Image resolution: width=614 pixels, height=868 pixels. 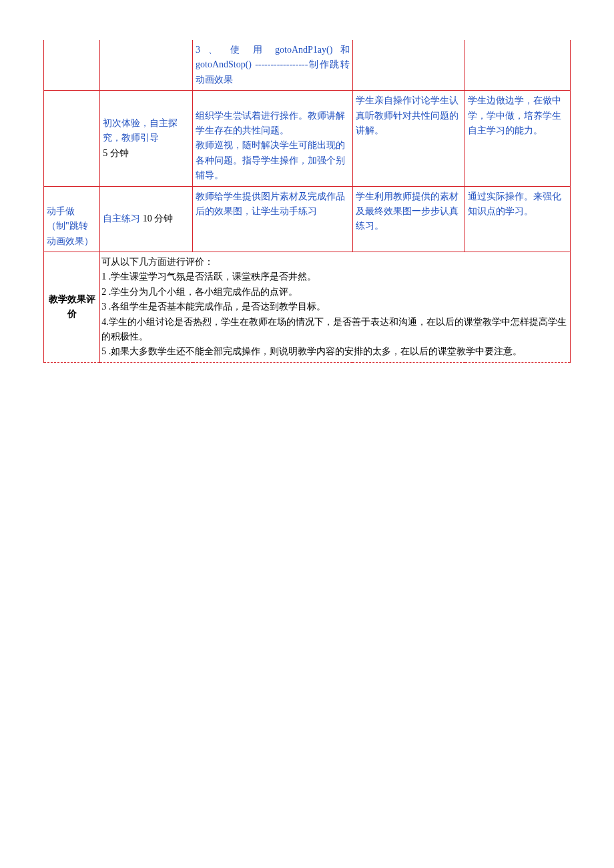 I want to click on teacher-activity-text: 教师给学生提供图片素材及完成作品后的效果图，让学生动手练习, so click(x=270, y=204).